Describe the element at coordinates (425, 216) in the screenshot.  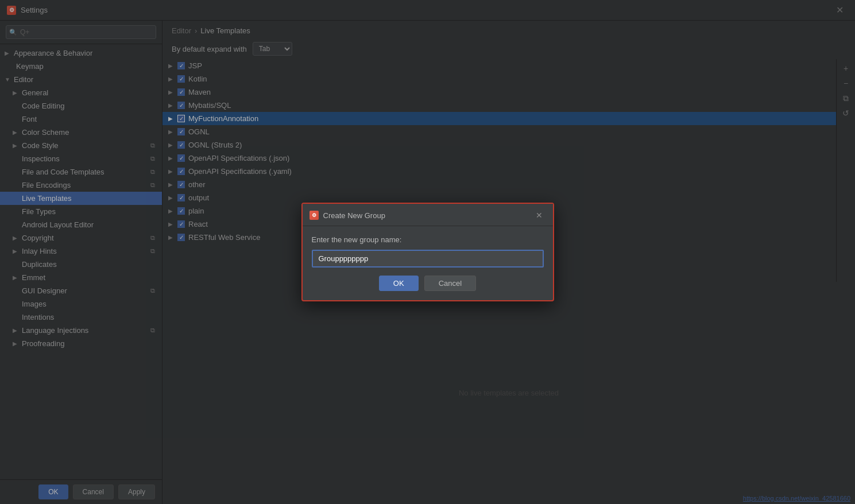
I see `modal-title: Create New Group` at that location.